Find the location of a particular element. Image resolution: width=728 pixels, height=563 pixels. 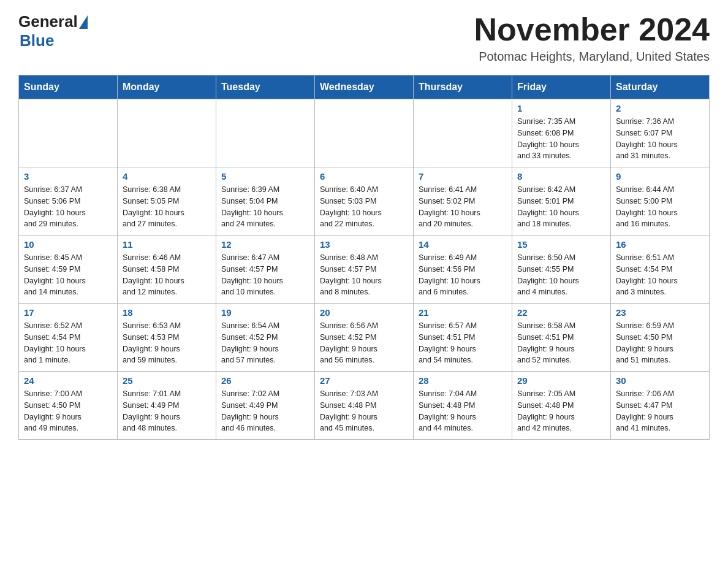

day-number: 28 is located at coordinates (463, 380).